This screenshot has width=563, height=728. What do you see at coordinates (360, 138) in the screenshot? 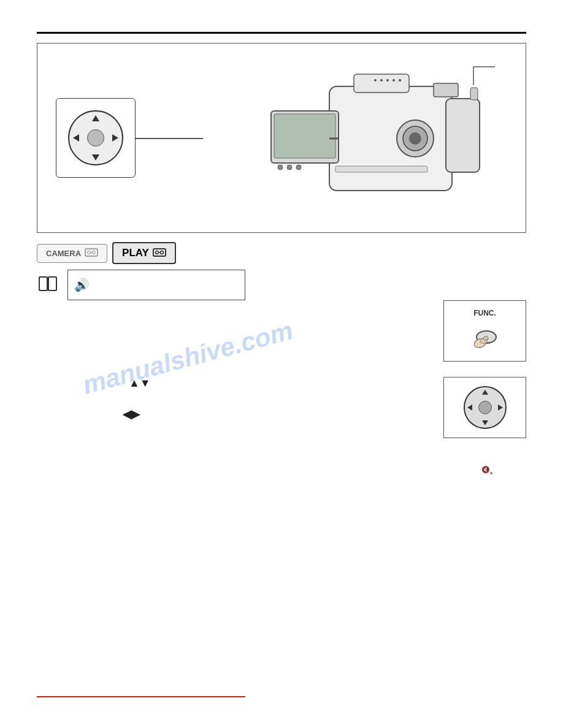
I see `camera-illustration` at bounding box center [360, 138].